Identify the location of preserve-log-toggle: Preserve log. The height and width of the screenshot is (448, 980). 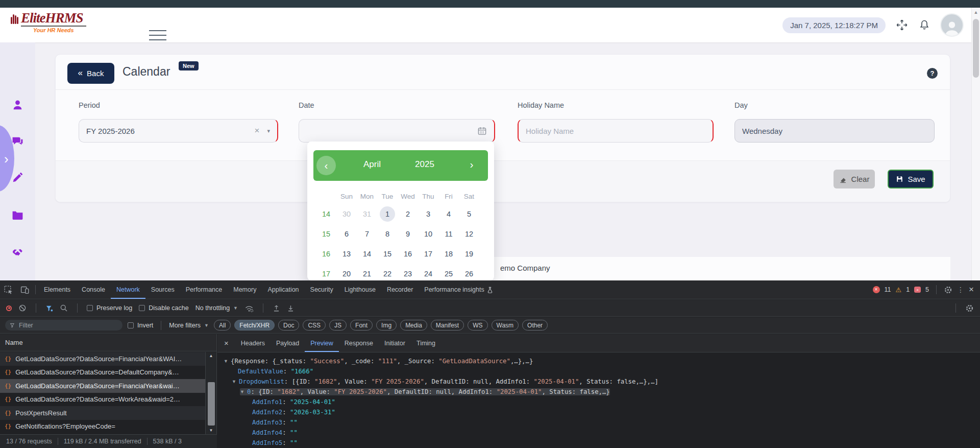
(109, 308).